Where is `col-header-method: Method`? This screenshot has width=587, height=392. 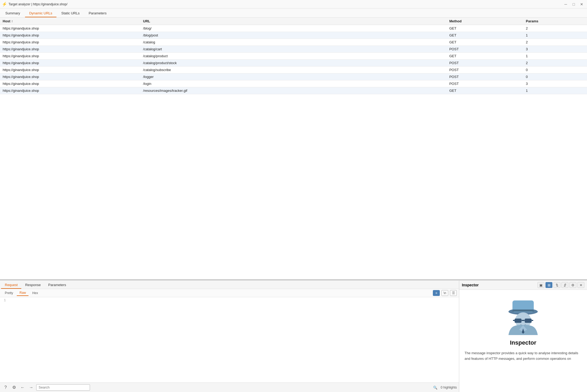
col-header-method: Method is located at coordinates (485, 21).